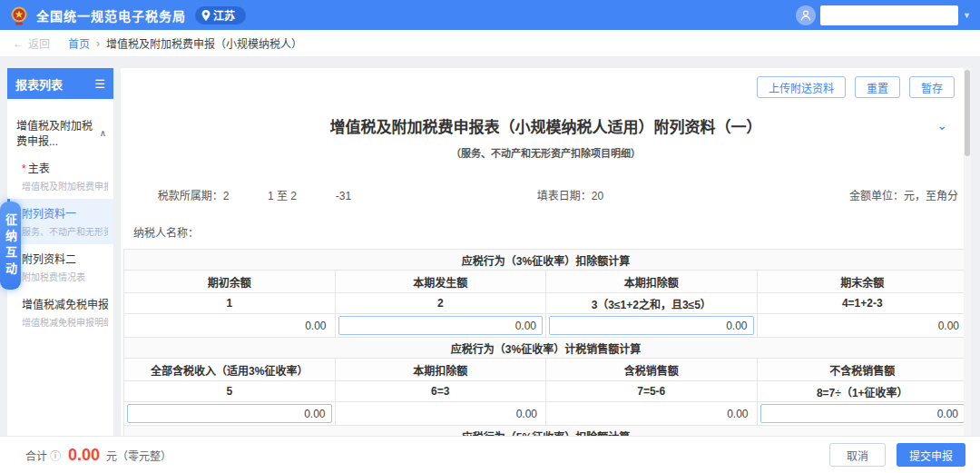  Describe the element at coordinates (490, 454) in the screenshot. I see `footer-bar: 合计 ⓘ 0.00 元（零元整） 取消 提交申报` at that location.